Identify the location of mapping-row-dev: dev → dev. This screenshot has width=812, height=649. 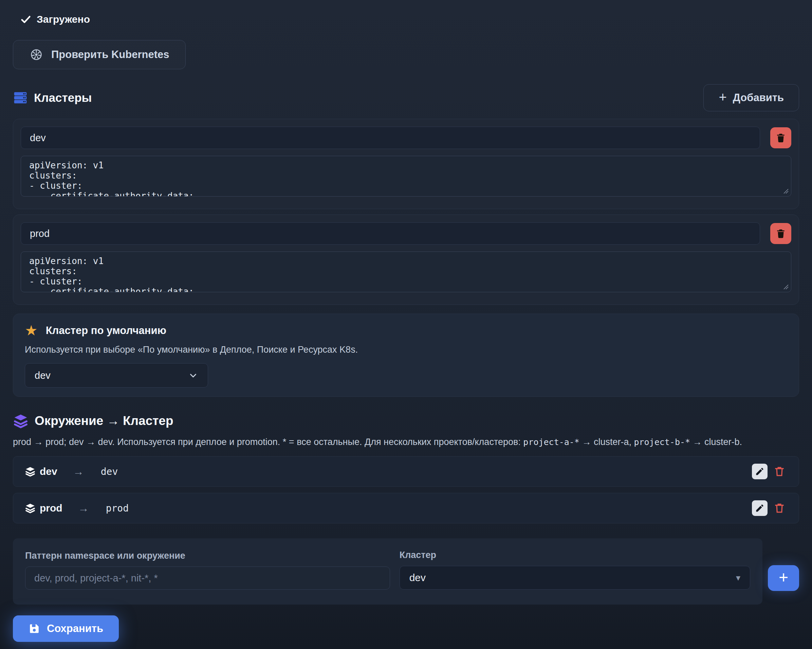
(406, 472).